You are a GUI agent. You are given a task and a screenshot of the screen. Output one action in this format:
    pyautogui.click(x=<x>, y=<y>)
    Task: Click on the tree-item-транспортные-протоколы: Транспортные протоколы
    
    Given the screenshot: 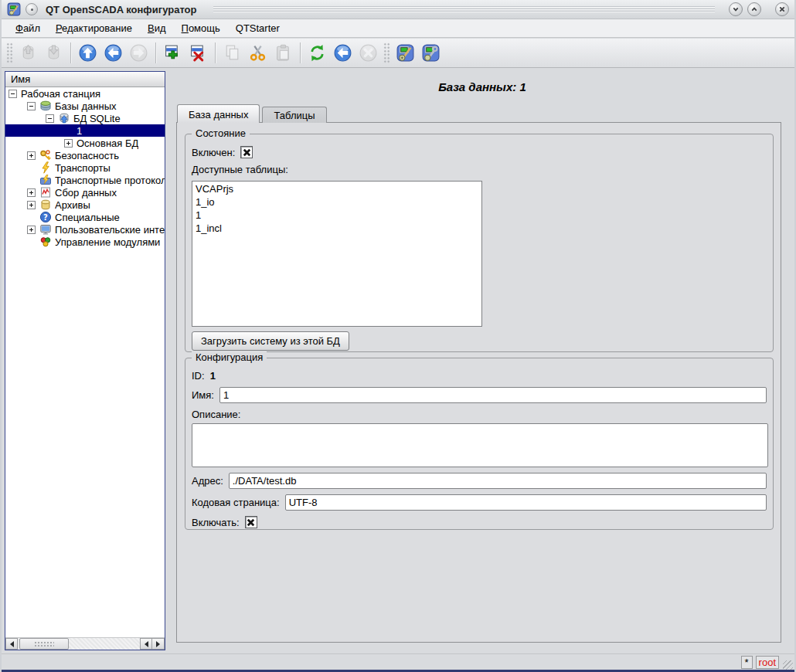 What is the action you would take?
    pyautogui.click(x=85, y=180)
    